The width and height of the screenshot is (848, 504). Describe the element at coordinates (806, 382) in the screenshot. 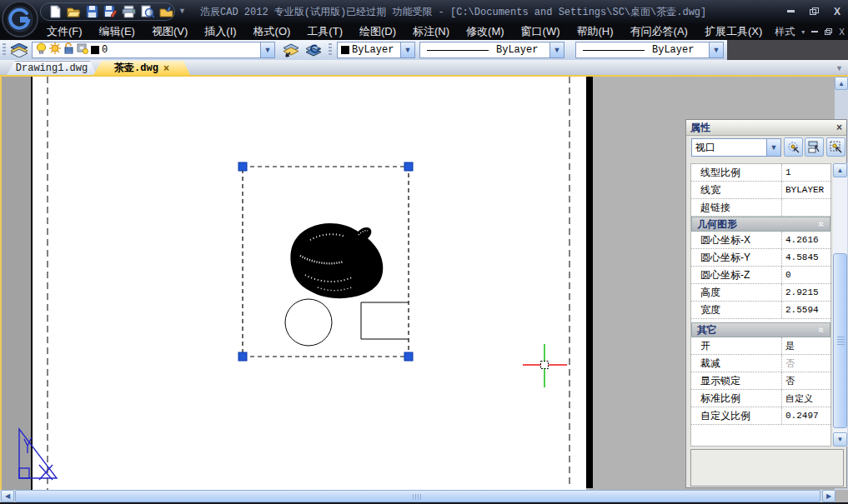

I see `prop-value: 否` at that location.